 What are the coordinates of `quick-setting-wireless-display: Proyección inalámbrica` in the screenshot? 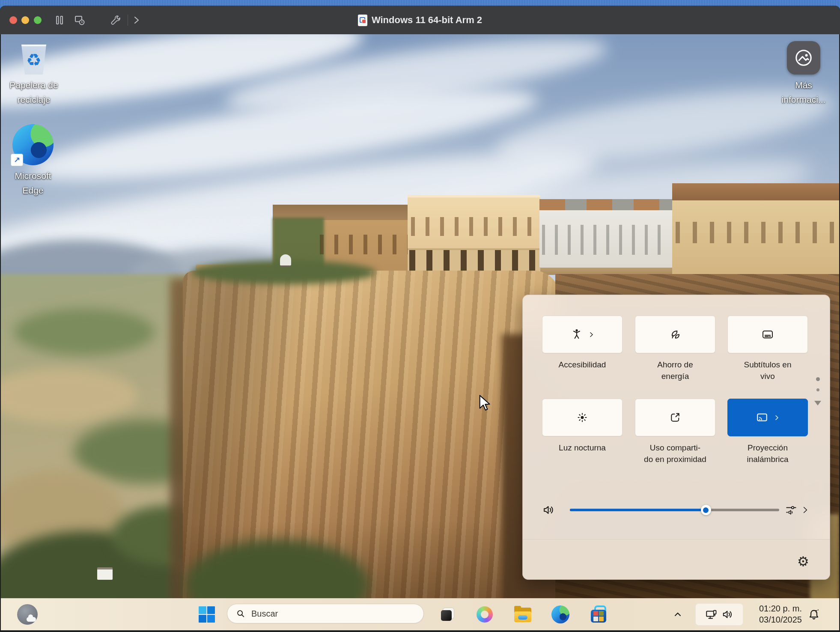 It's located at (768, 432).